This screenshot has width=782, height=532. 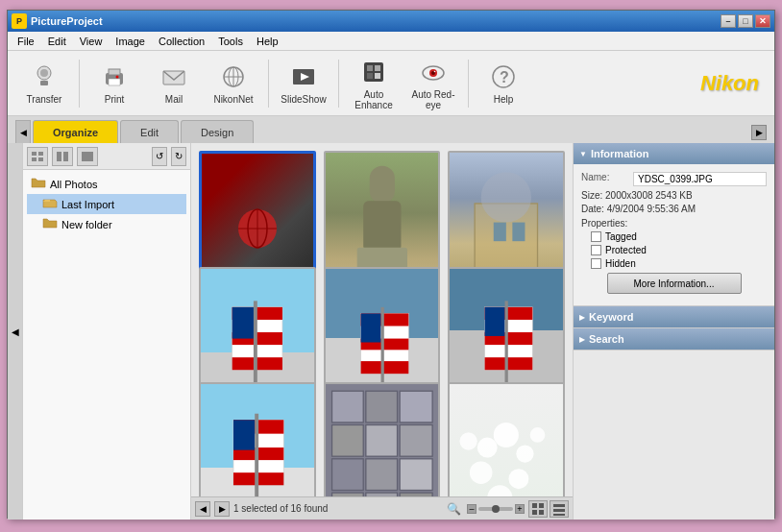 What do you see at coordinates (44, 84) in the screenshot?
I see `transfer-button: Transfer` at bounding box center [44, 84].